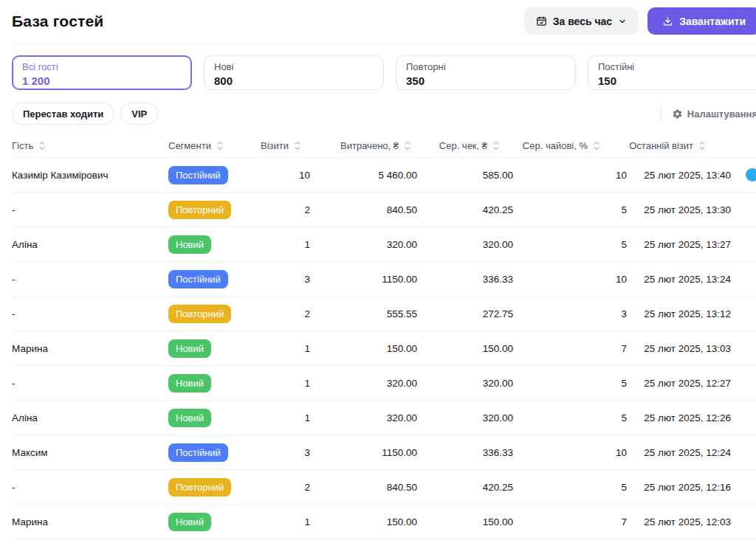 Image resolution: width=756 pixels, height=543 pixels. I want to click on column-header-label: Гість, so click(22, 146).